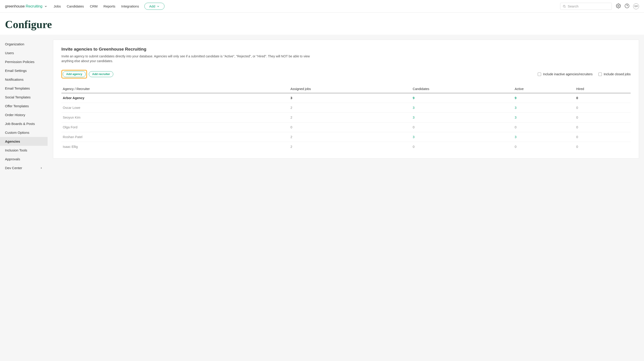  Describe the element at coordinates (346, 74) in the screenshot. I see `actions-row: Add agency Add recruiter Include inactiv…` at that location.